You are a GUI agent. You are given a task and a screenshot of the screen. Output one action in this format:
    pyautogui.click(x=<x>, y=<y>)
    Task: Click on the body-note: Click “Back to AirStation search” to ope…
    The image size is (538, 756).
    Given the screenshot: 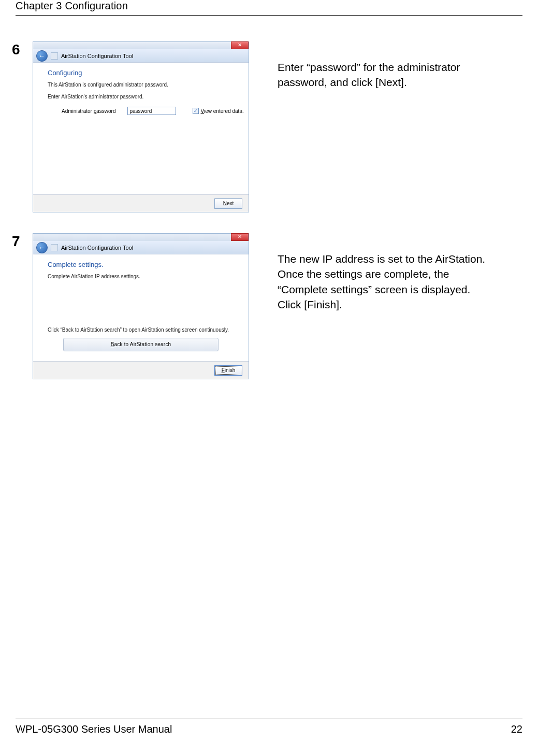 What is the action you would take?
    pyautogui.click(x=141, y=333)
    